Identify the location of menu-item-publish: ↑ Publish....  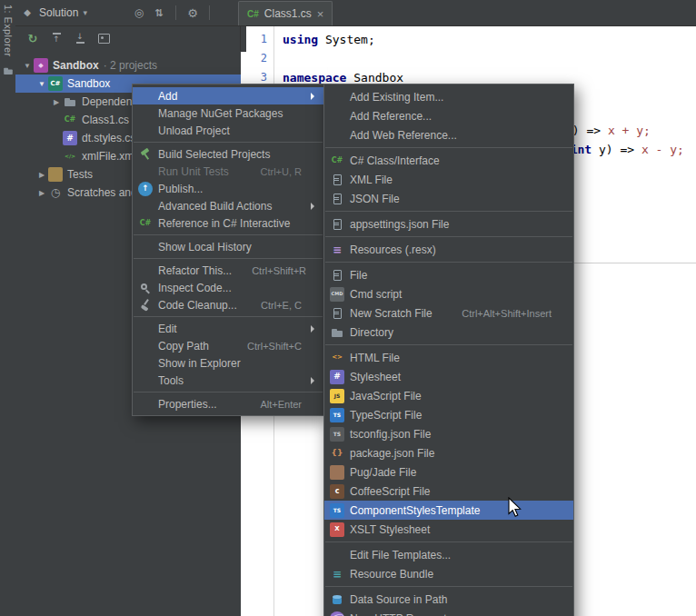
(228, 189).